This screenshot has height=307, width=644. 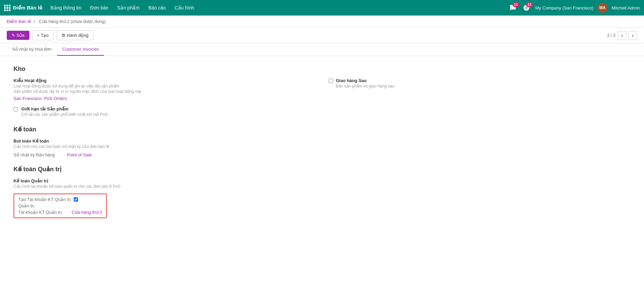 What do you see at coordinates (164, 99) in the screenshot?
I see `kieu-hoat-dong-value: San Francisco: PoS Orders` at bounding box center [164, 99].